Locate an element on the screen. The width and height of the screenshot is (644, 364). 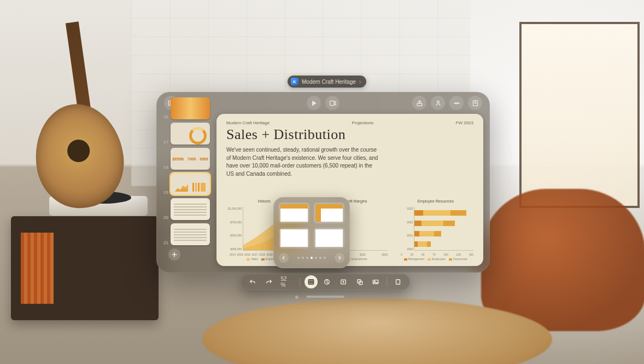
slide-thumbnail: 20 is located at coordinates (186, 209).